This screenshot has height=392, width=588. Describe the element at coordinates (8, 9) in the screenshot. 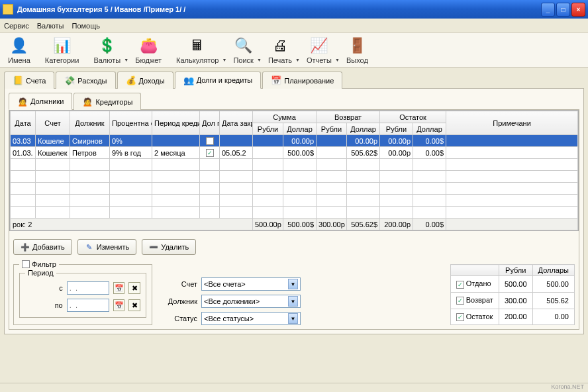

I see `app-icon` at that location.